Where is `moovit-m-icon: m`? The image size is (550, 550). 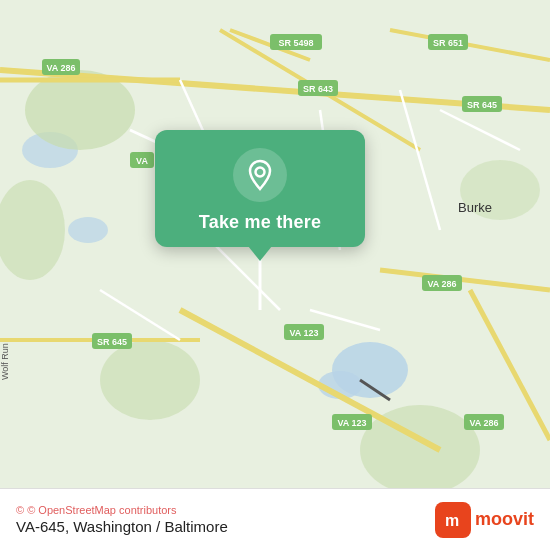 moovit-m-icon: m is located at coordinates (453, 520).